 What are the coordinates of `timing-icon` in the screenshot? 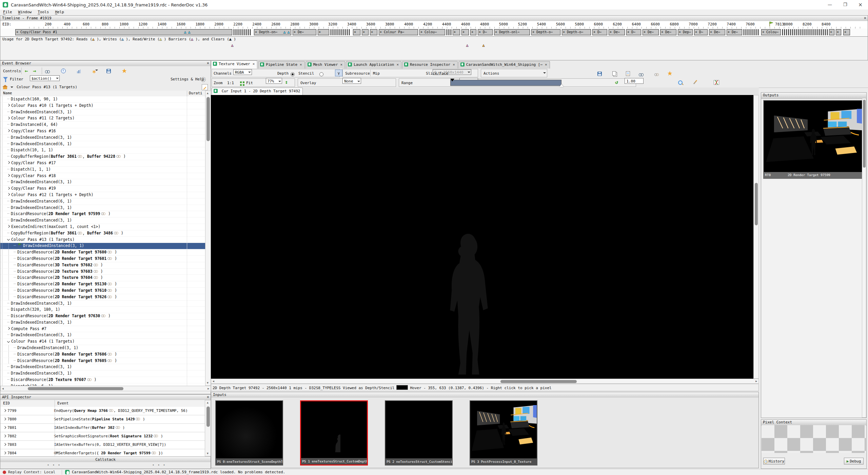 It's located at (63, 71).